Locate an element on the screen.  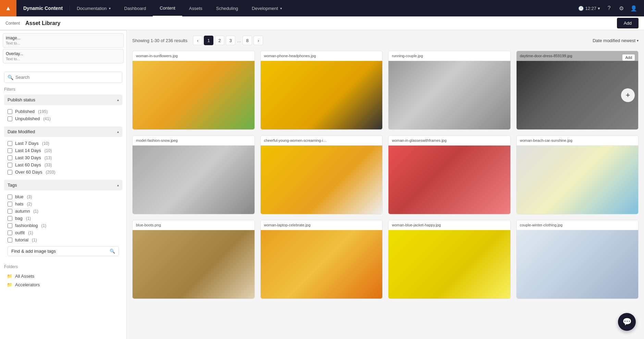
published-label: Published is located at coordinates (25, 112).